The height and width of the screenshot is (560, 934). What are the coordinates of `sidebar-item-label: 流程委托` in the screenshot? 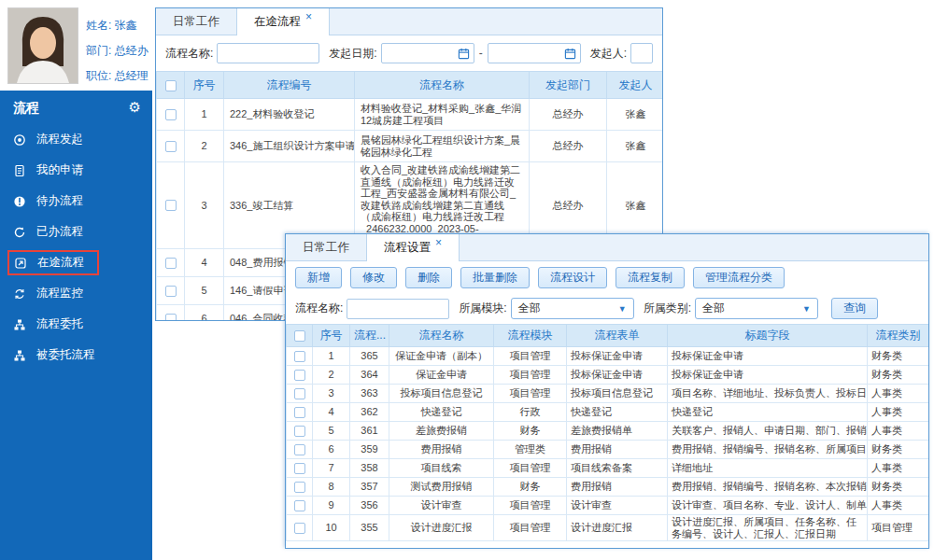 It's located at (60, 325).